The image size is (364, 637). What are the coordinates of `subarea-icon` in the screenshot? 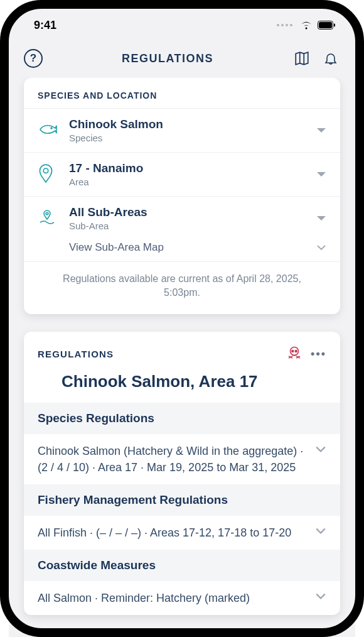 It's located at (48, 219).